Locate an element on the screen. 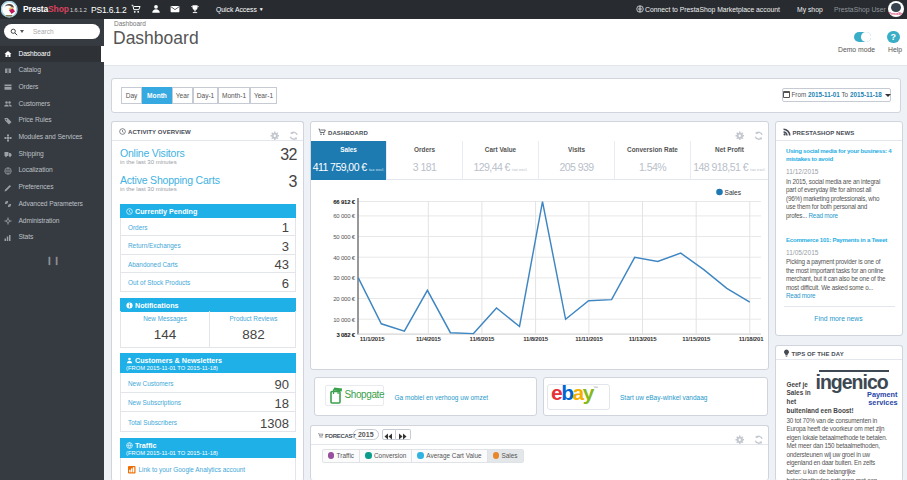 The height and width of the screenshot is (480, 907). svg-text: 3 082 € is located at coordinates (346, 334).